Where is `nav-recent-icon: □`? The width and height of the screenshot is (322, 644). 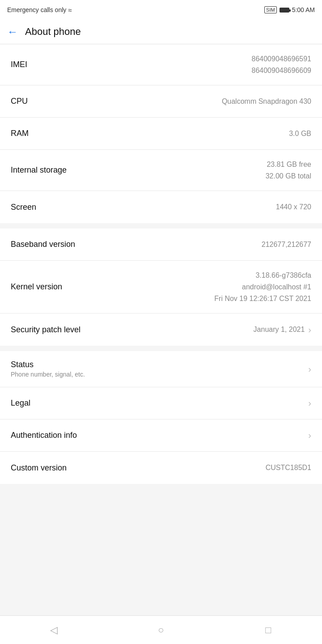 nav-recent-icon: □ is located at coordinates (268, 630).